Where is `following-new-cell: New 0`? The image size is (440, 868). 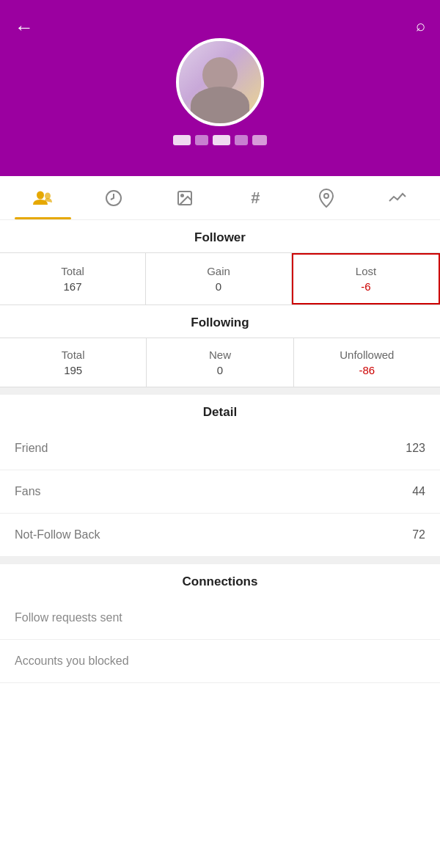
following-new-cell: New 0 is located at coordinates (220, 362).